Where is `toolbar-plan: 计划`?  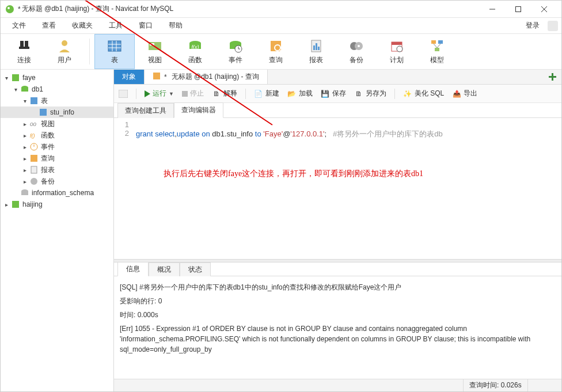
toolbar-plan: 计划 is located at coordinates (397, 52).